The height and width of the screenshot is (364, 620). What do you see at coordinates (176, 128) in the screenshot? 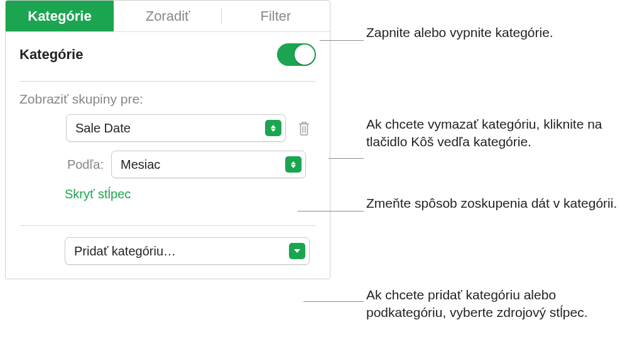
I see `column-select: Sale Date` at bounding box center [176, 128].